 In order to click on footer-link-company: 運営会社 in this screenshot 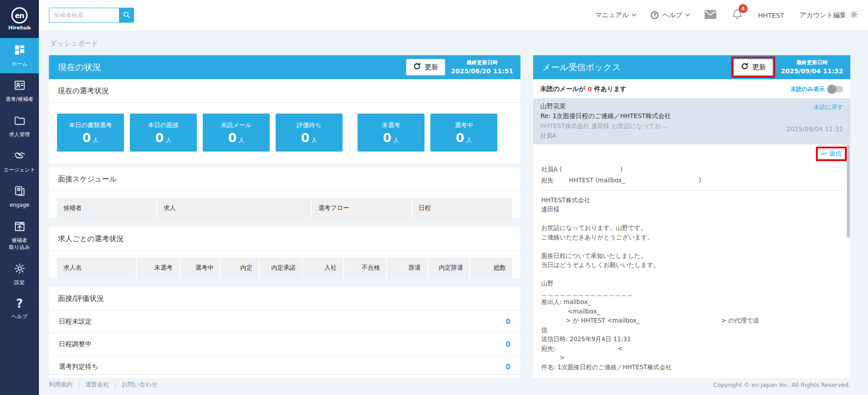, I will do `click(97, 385)`.